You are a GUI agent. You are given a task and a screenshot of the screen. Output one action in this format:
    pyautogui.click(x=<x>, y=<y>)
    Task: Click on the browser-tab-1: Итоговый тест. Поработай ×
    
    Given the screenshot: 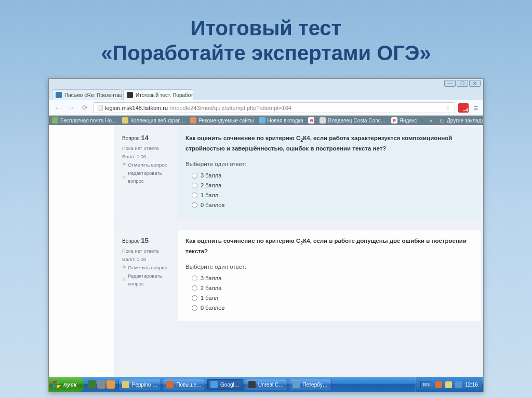 What is the action you would take?
    pyautogui.click(x=158, y=94)
    